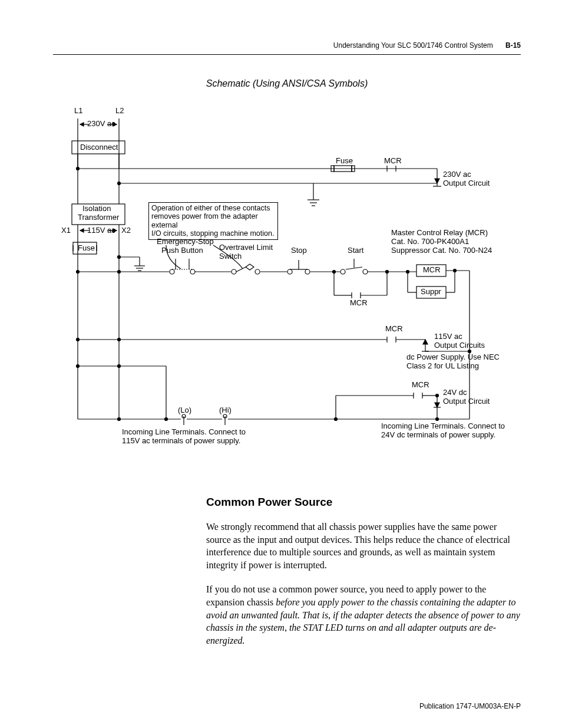 This screenshot has height=728, width=562. Describe the element at coordinates (432, 270) in the screenshot. I see `label-mcr-box: MCR` at that location.